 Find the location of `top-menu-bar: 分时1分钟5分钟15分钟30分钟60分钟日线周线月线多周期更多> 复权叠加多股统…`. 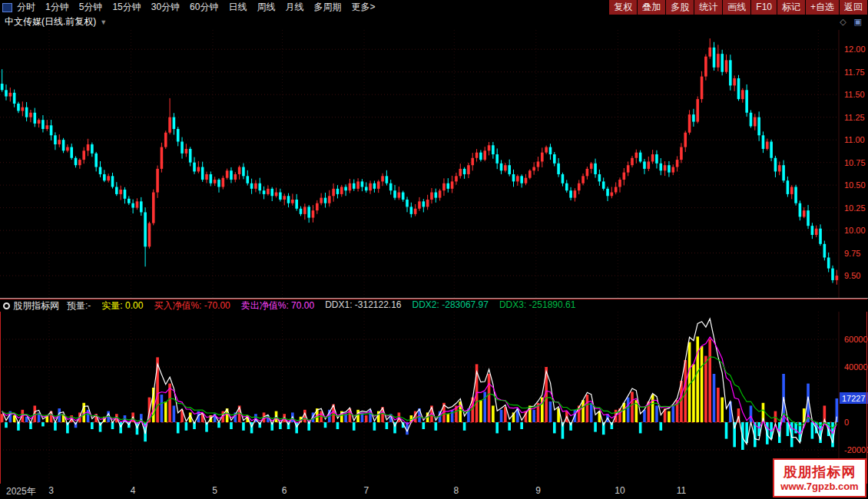

top-menu-bar: 分时1分钟5分钟15分钟30分钟60分钟日线周线月线多周期更多> 复权叠加多股统… is located at coordinates (434, 8).